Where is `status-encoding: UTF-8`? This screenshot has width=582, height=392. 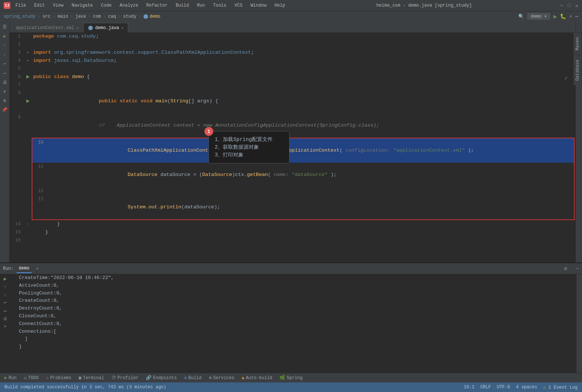
status-encoding: UTF-8 is located at coordinates (504, 387).